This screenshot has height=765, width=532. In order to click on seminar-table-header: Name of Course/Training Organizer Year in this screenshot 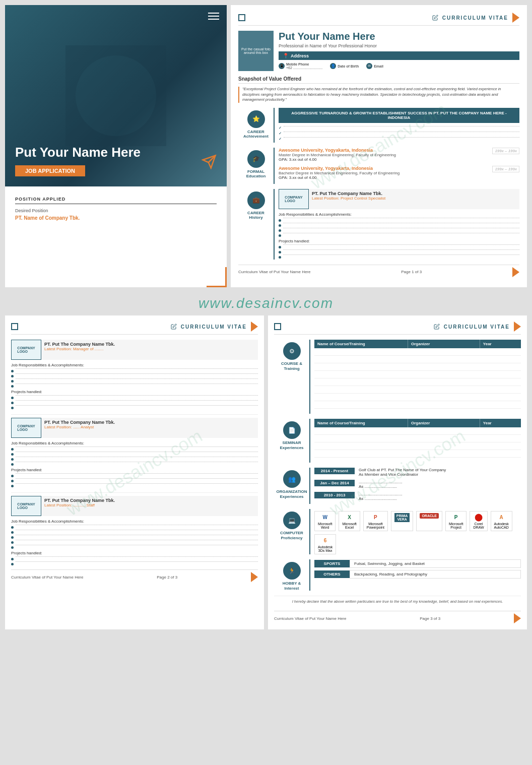, I will do `click(418, 423)`.